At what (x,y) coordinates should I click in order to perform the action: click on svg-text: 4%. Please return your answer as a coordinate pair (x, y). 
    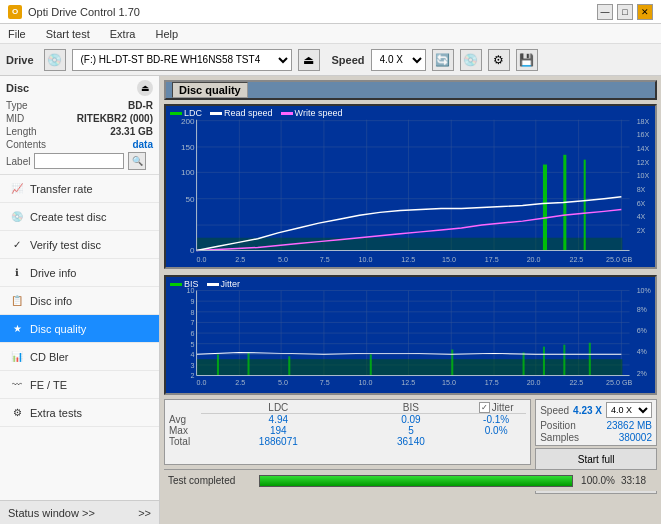
    Looking at the image, I should click on (642, 352).